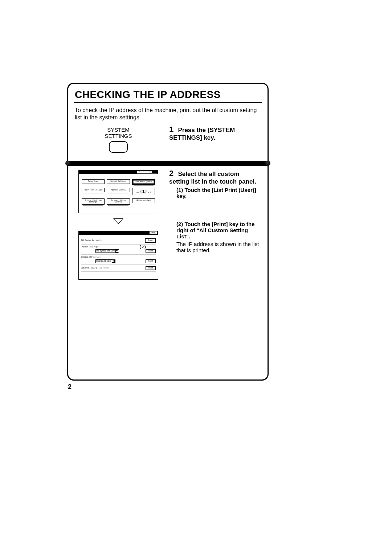  What do you see at coordinates (215, 193) in the screenshot?
I see `step-2-sub1: (1) Touch the [List Print (User)] key.` at bounding box center [215, 193].